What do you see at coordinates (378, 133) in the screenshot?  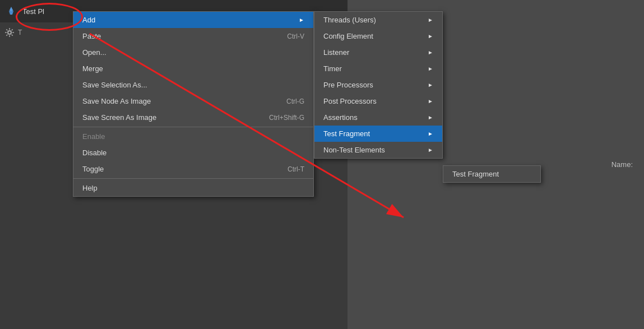 I see `submenu-item-test-fragment: Test Fragment ►` at bounding box center [378, 133].